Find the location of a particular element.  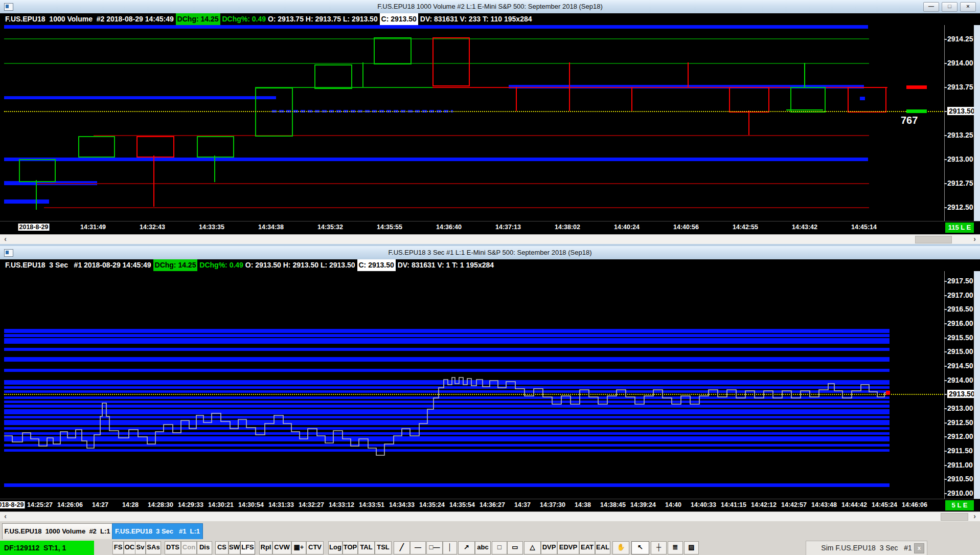

toolbar-button-con: Con is located at coordinates (189, 548).